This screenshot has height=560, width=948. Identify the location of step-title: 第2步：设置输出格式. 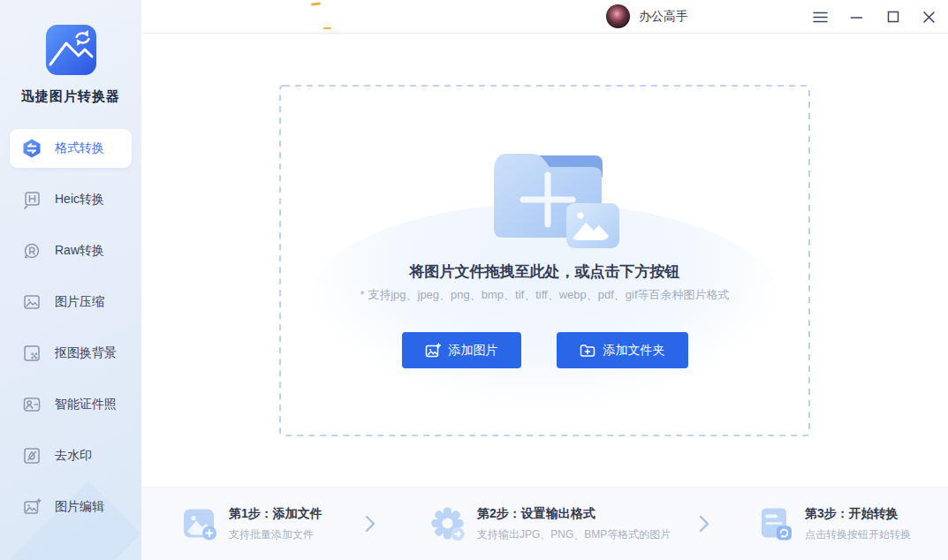
(574, 514).